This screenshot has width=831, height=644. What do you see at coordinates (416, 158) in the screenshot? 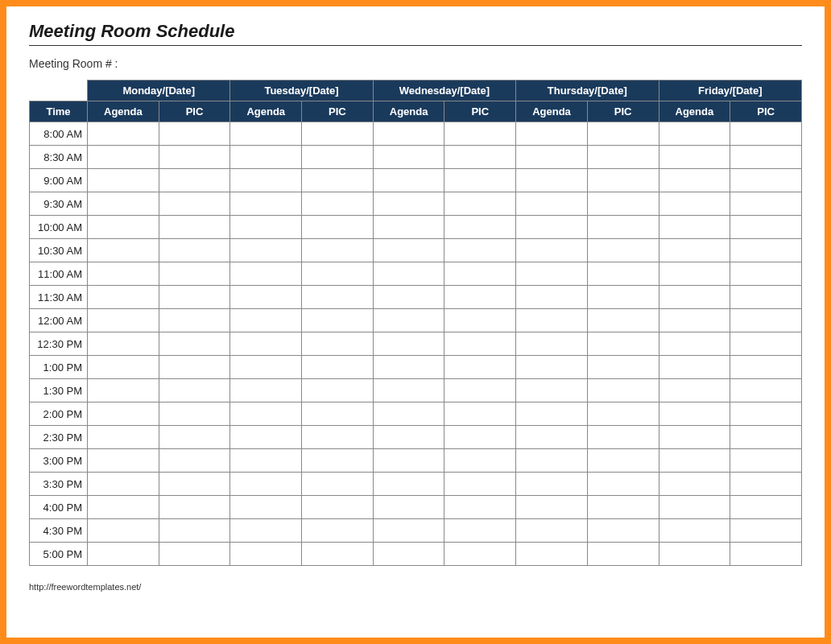
I see `table-row: 8:30 AM` at bounding box center [416, 158].